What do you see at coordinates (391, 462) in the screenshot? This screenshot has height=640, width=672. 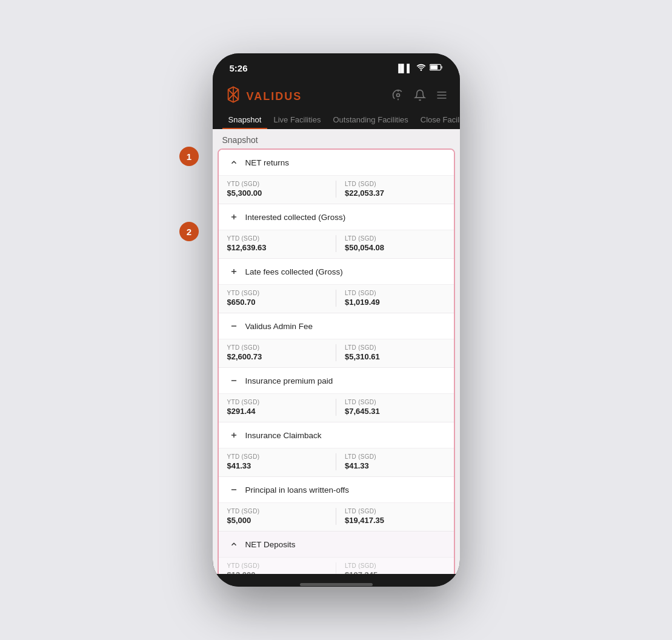 I see `claimback-ltd: LTD (SGD) $41.33` at bounding box center [391, 462].